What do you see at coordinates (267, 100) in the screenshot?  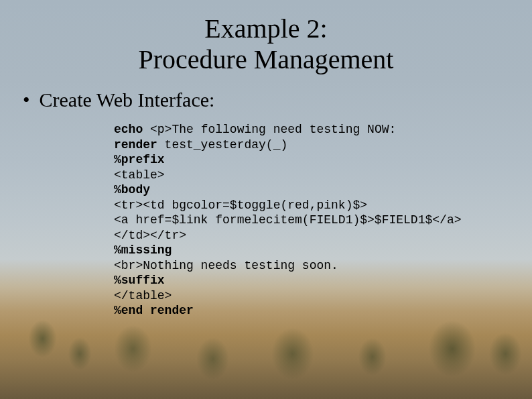 I see `bullet-item: • Create Web Interface:` at bounding box center [267, 100].